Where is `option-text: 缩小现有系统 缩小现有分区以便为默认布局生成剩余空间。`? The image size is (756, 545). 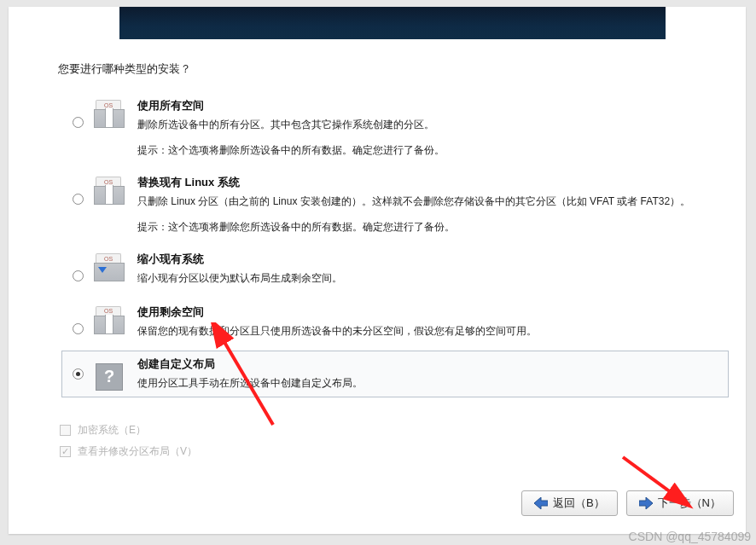 option-text: 缩小现有系统 缩小现有分区以便为默认布局生成剩余空间。 is located at coordinates (425, 270).